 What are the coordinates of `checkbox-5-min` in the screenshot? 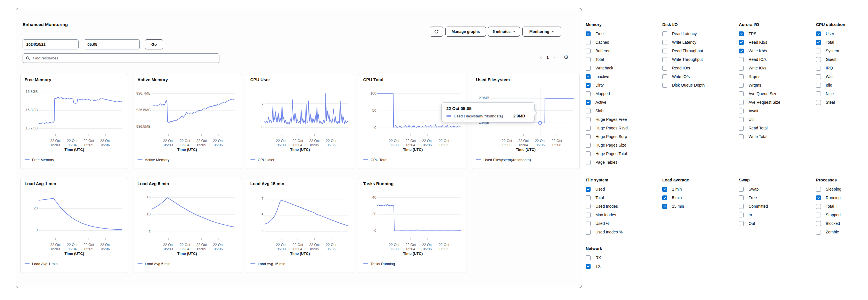 It's located at (664, 198).